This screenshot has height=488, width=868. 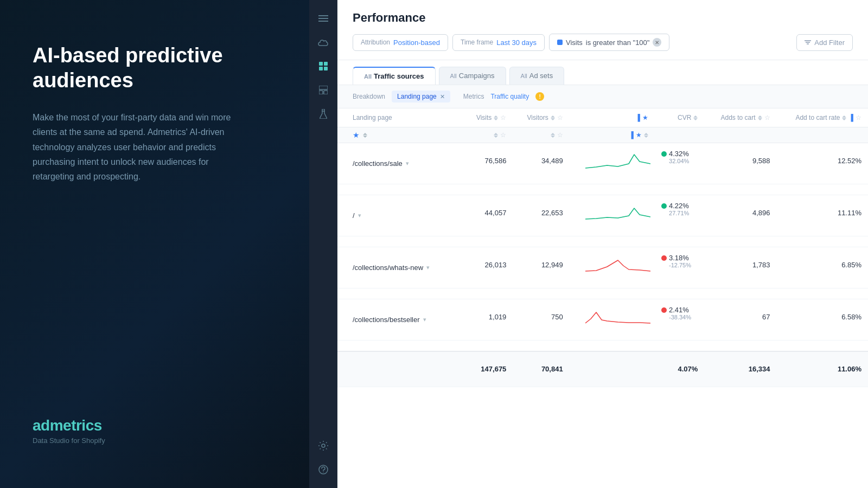 What do you see at coordinates (503, 118) in the screenshot?
I see `visits-star-icon: ☆` at bounding box center [503, 118].